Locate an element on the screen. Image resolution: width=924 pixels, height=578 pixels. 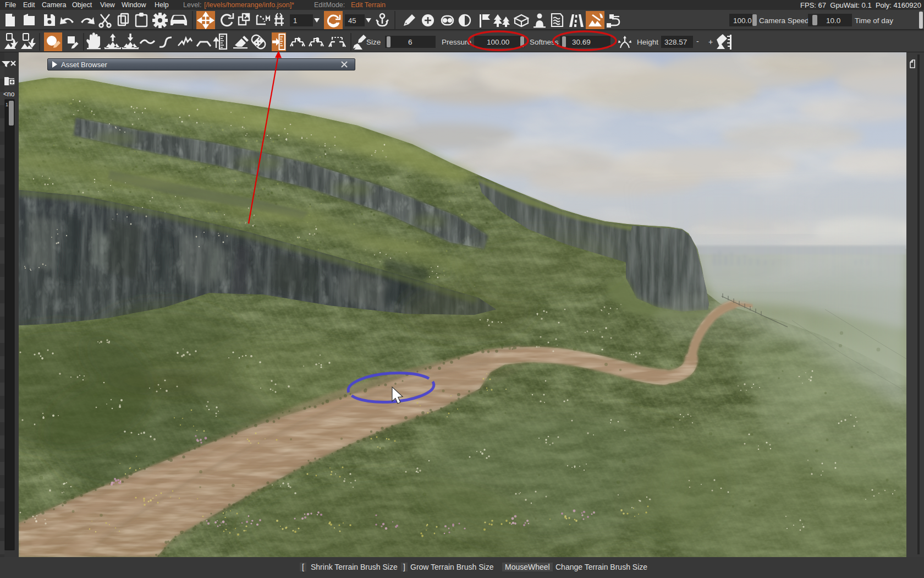
svg-text: 30.69 is located at coordinates (581, 42).